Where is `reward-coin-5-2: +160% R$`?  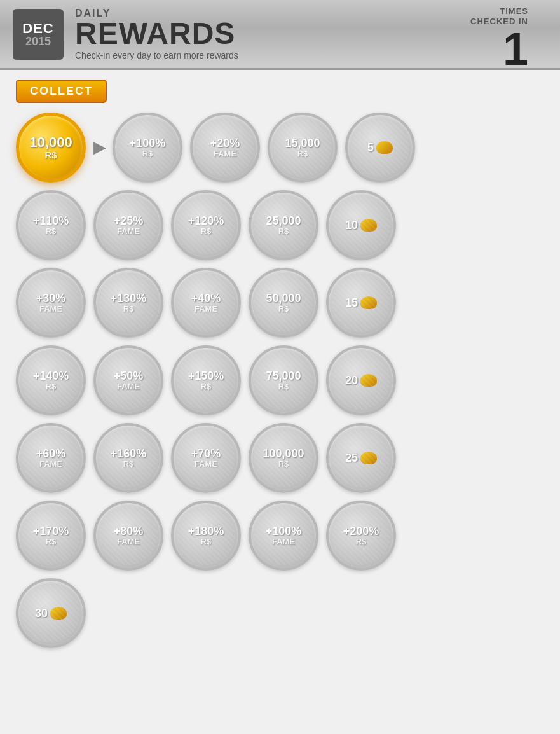
reward-coin-5-2: +160% R$ is located at coordinates (128, 458).